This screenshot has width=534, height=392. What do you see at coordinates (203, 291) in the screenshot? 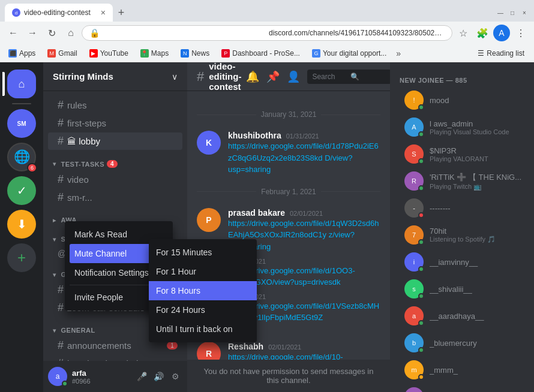
I see `mute-submenu: For 15 Minutes For 1 Hour For 8 Hours Fo…` at bounding box center [203, 291].